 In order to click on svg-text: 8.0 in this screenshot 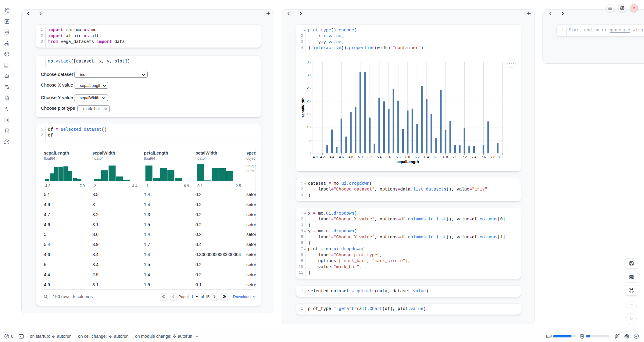, I will do `click(500, 157)`.